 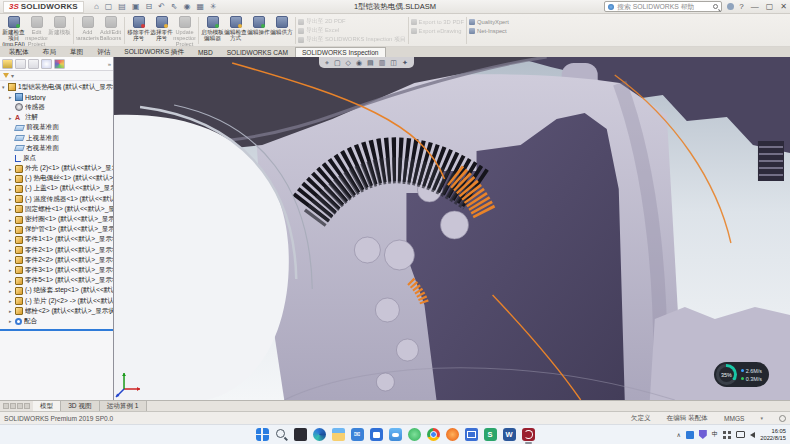 I want to click on tree-item-root: 1型铠装热电偶 (默认<默认_显示状态-1>, so click(x=56, y=87).